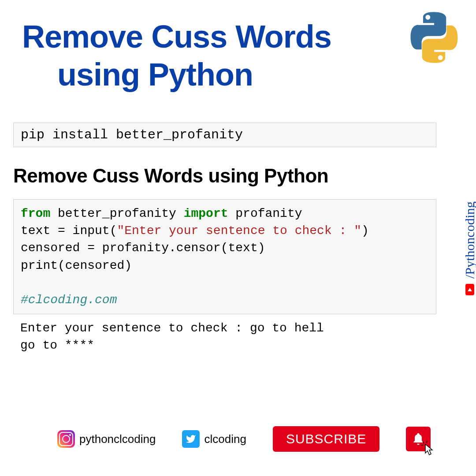 This screenshot has width=476, height=476. Describe the element at coordinates (206, 213) in the screenshot. I see `code-keyword-import: import` at that location.